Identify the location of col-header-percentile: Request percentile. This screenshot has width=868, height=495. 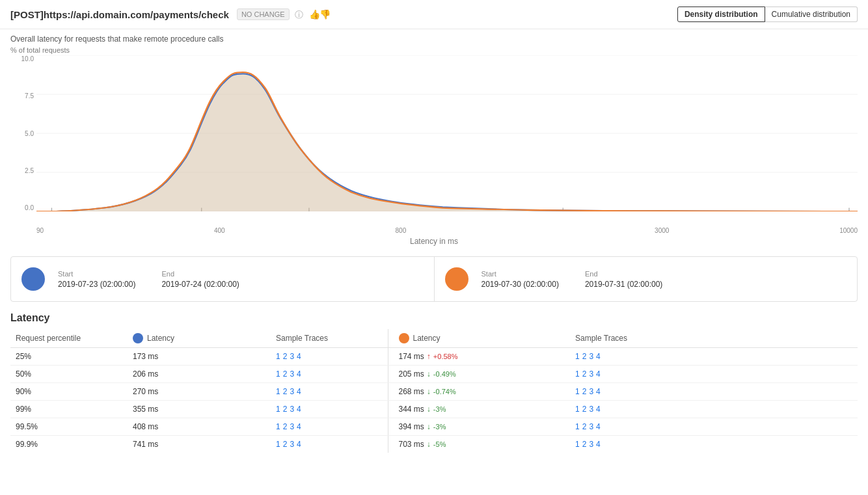
(69, 338).